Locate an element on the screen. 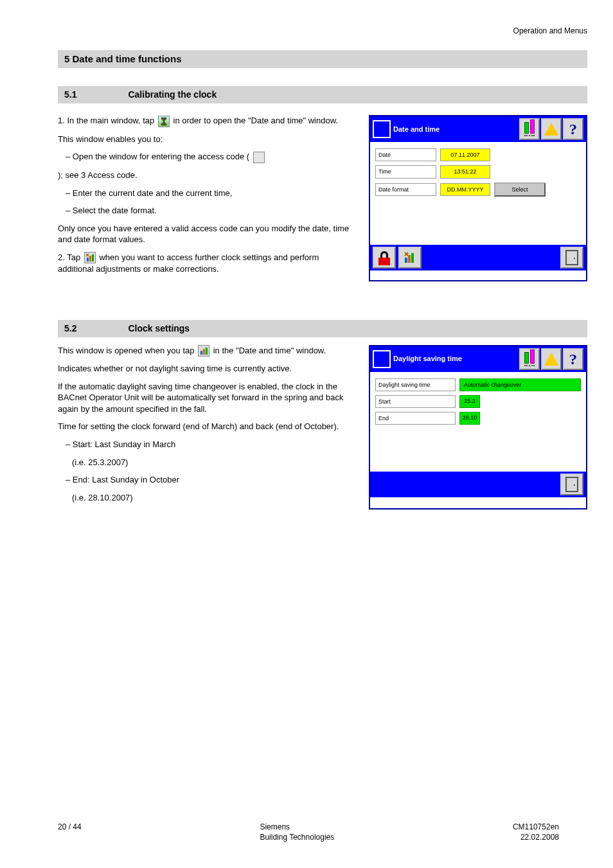 The image size is (613, 868). section-5-1-body: 1. In the main window, tap in order to o… is located at coordinates (207, 198).